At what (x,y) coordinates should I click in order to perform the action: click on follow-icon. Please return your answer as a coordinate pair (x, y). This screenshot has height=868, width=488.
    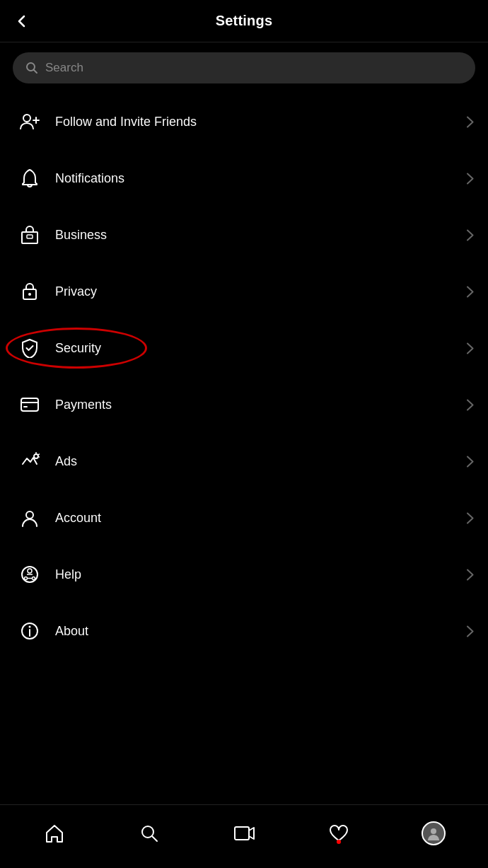
    Looking at the image, I should click on (30, 122).